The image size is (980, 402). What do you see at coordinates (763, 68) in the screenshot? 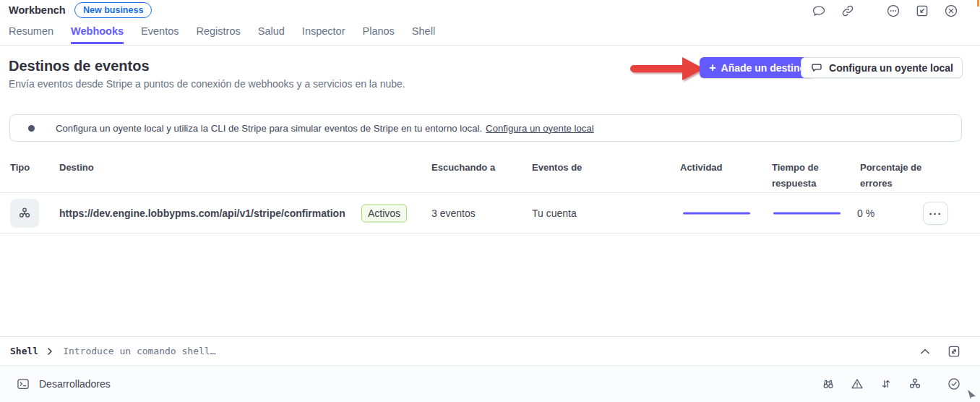
I see `add-destination-label: Añade un destino` at bounding box center [763, 68].